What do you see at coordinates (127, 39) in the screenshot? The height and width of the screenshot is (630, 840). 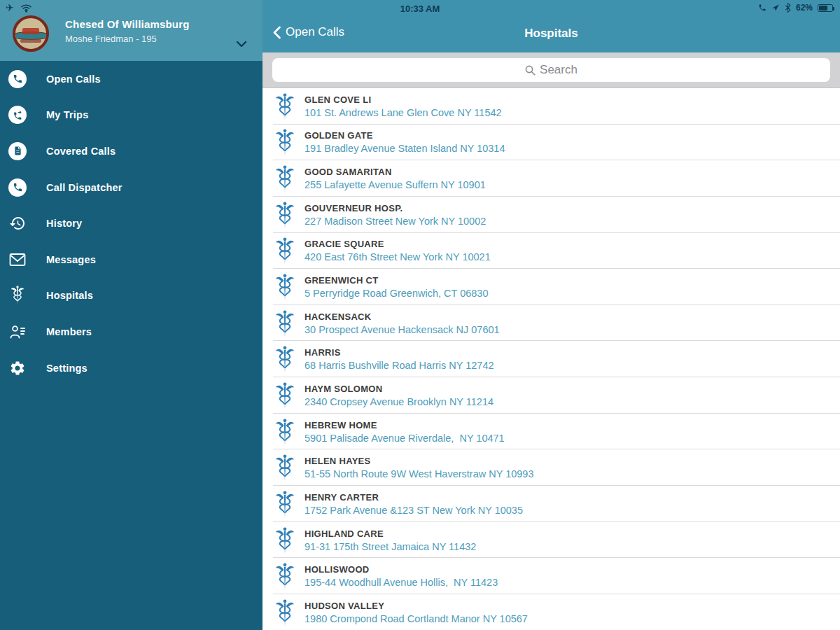 I see `user-name: Moshe Friedman - 195` at bounding box center [127, 39].